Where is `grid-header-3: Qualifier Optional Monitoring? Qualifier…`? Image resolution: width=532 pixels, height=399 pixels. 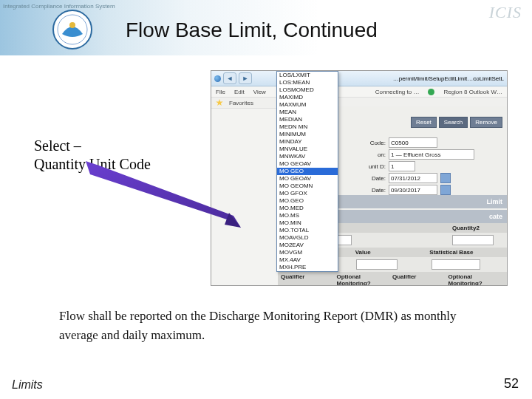
grid-header-3: Qualifier Optional Monitoring? Qualifier… is located at coordinates (392, 279).